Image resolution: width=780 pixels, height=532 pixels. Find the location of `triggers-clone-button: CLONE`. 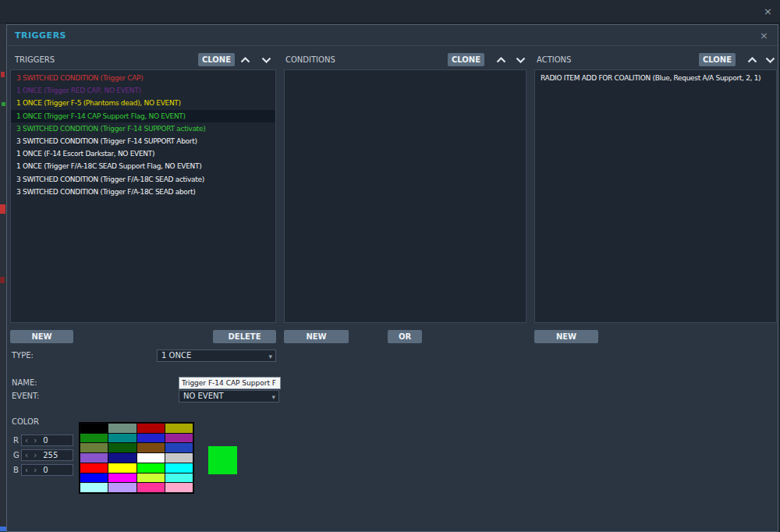

triggers-clone-button: CLONE is located at coordinates (217, 59).